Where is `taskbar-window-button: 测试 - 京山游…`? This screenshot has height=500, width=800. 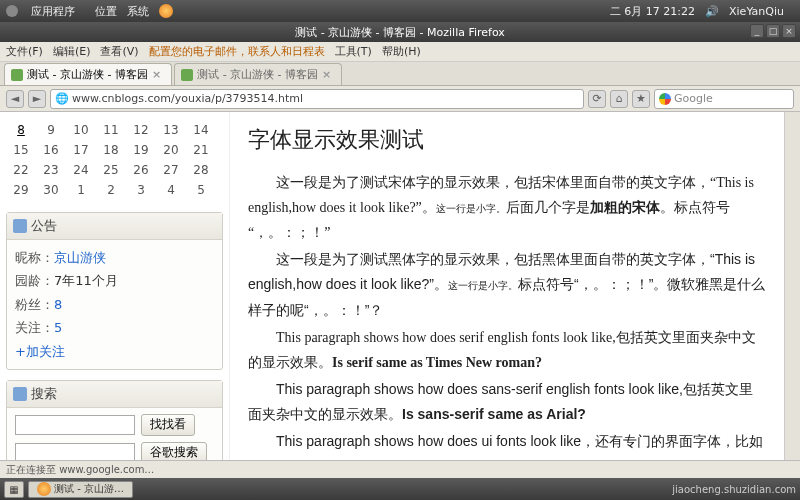 taskbar-window-button: 测试 - 京山游… is located at coordinates (80, 490).